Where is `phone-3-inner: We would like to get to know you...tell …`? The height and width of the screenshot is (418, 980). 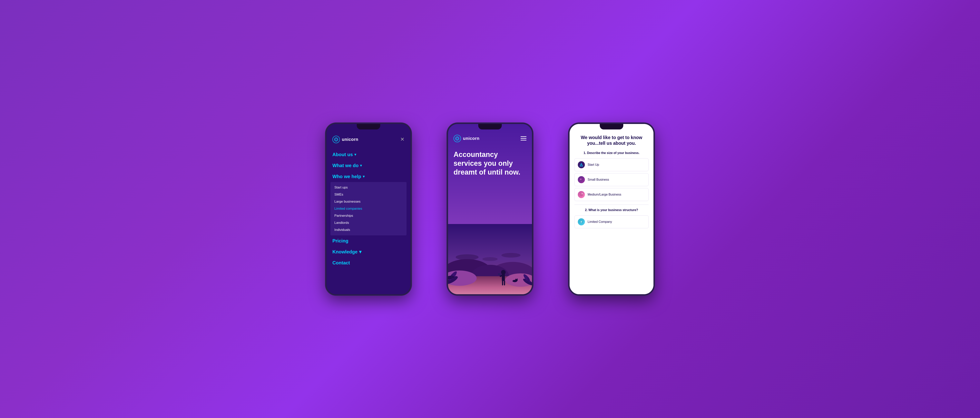
phone-3-inner: We would like to get to know you...tell … is located at coordinates (612, 209).